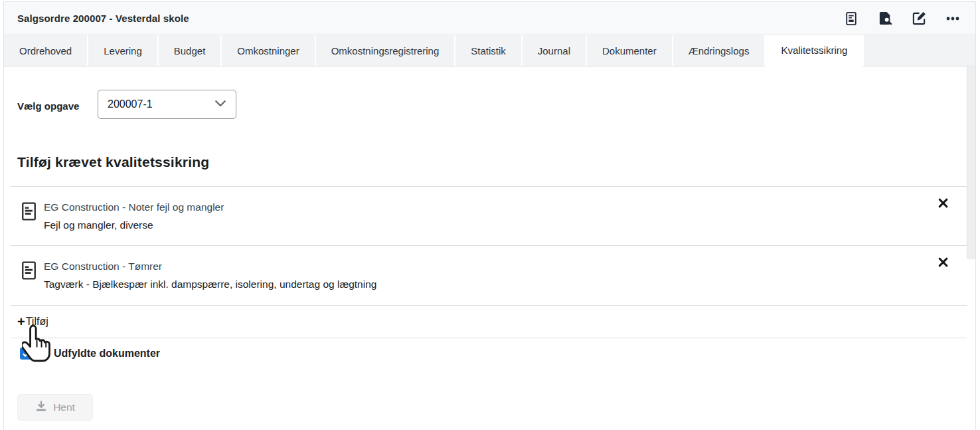 Image resolution: width=980 pixels, height=430 pixels. Describe the element at coordinates (57, 104) in the screenshot. I see `task-select-label: Vælg opgave` at that location.